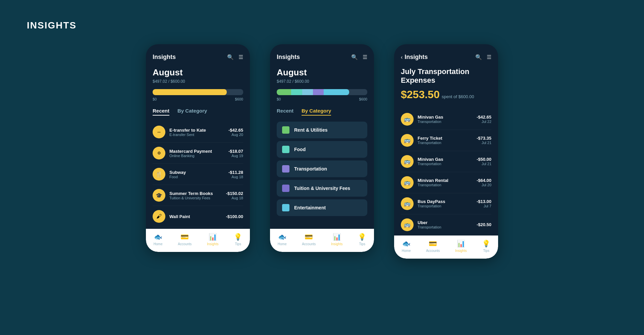 The width and height of the screenshot is (644, 335). I want to click on phone1-progress-fill, so click(190, 92).